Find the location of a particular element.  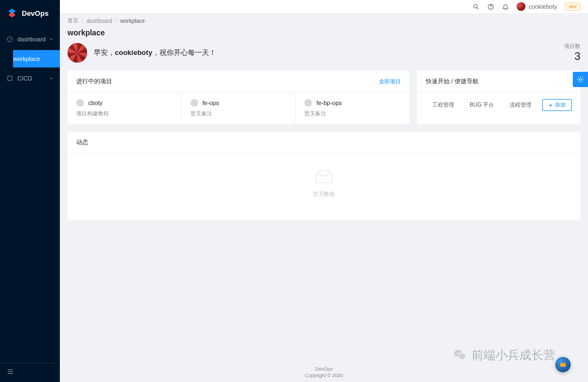

page-title: workplace is located at coordinates (324, 33).